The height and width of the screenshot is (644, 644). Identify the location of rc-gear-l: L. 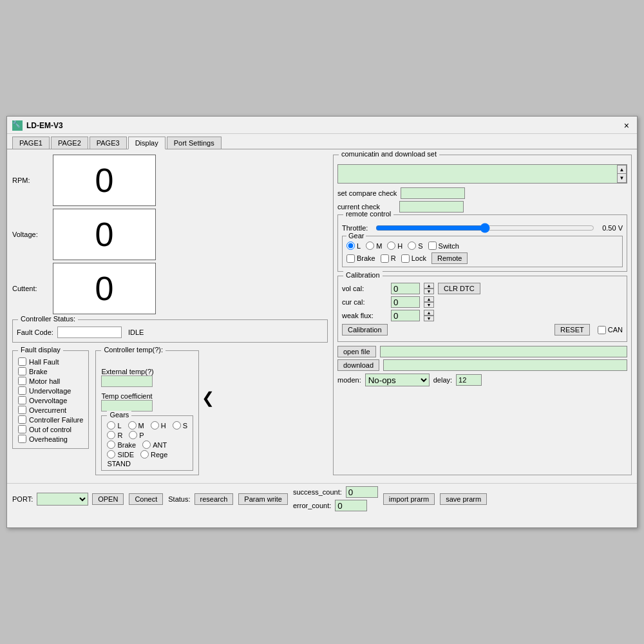
(354, 246).